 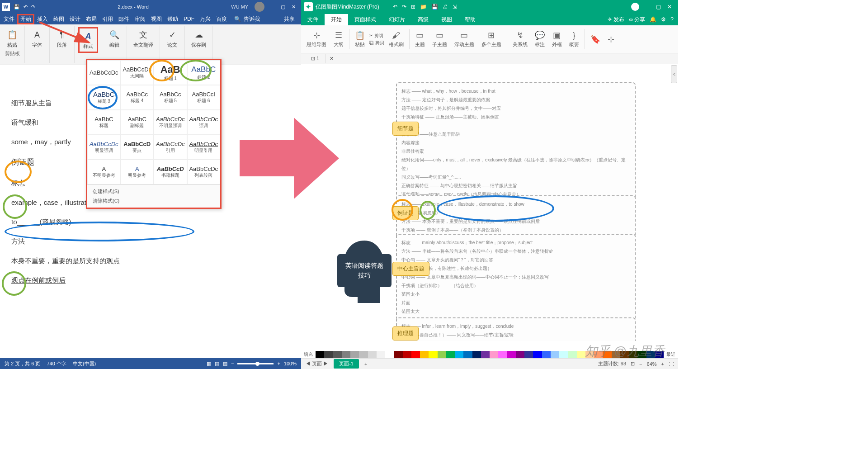 What do you see at coordinates (516, 269) in the screenshot?
I see `branch-line: 独白句——（长，有陈述性，长难句必出题）` at bounding box center [516, 269].